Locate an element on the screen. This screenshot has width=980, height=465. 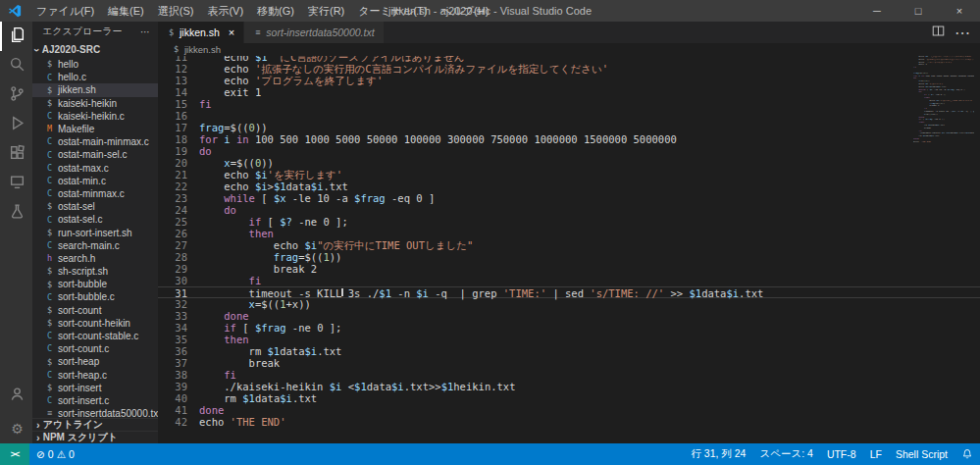
file-item: $sort-heap is located at coordinates (95, 361).